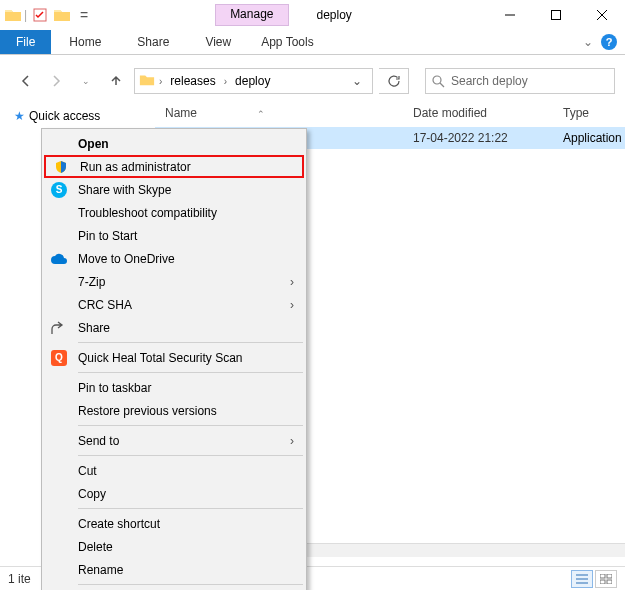 The image size is (625, 590). What do you see at coordinates (59, 259) in the screenshot?
I see `onedrive-icon` at bounding box center [59, 259].